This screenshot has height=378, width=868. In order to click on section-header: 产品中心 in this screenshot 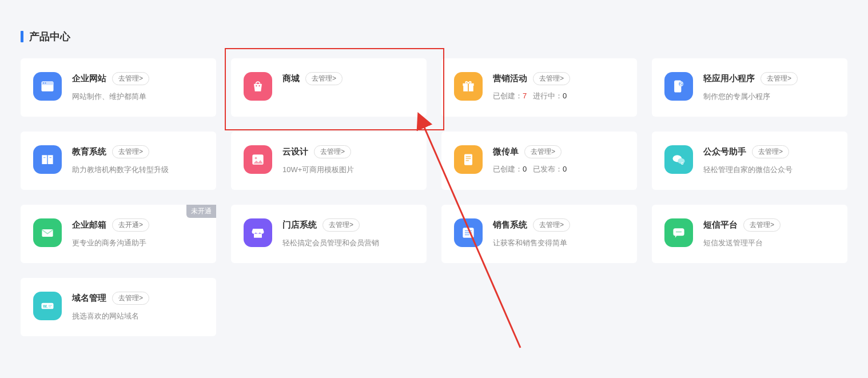, I will do `click(434, 29)`.